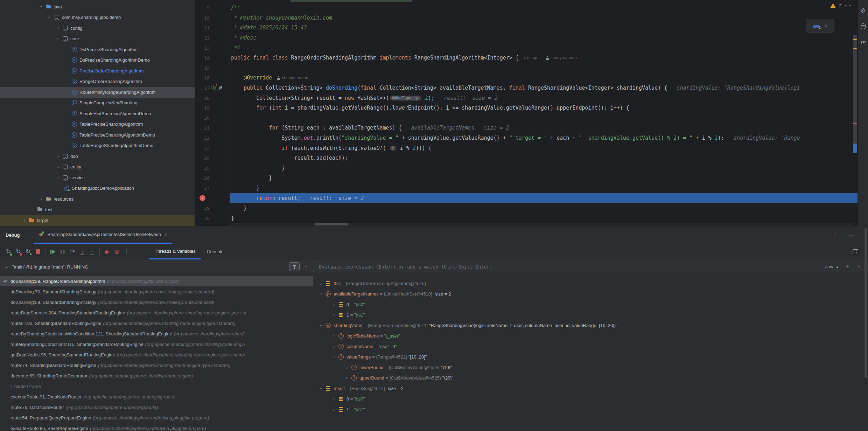 This screenshot has width=868, height=431. I want to click on close-icon: ×, so click(826, 26).